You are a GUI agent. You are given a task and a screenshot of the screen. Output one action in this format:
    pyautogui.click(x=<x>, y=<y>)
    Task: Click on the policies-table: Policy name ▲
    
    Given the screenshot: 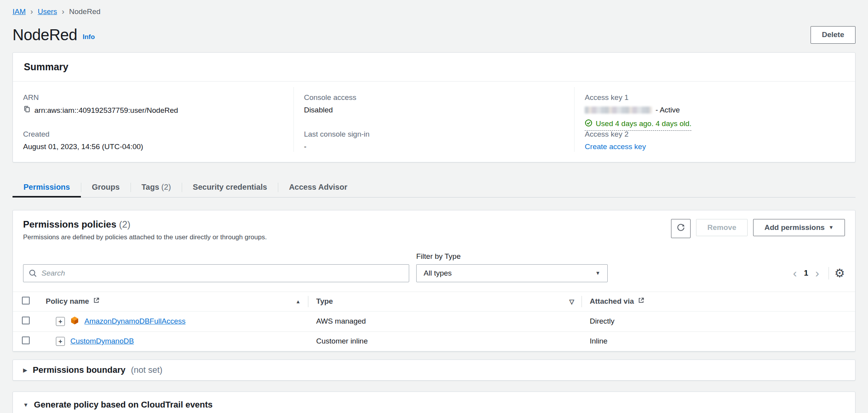 What is the action you would take?
    pyautogui.click(x=434, y=322)
    